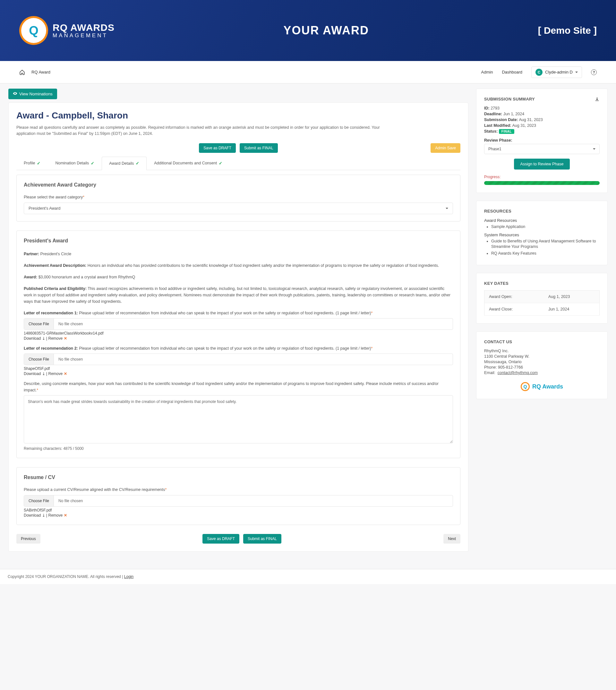 The width and height of the screenshot is (616, 690). What do you see at coordinates (542, 149) in the screenshot?
I see `review-phase-select: Phase1` at bounding box center [542, 149].